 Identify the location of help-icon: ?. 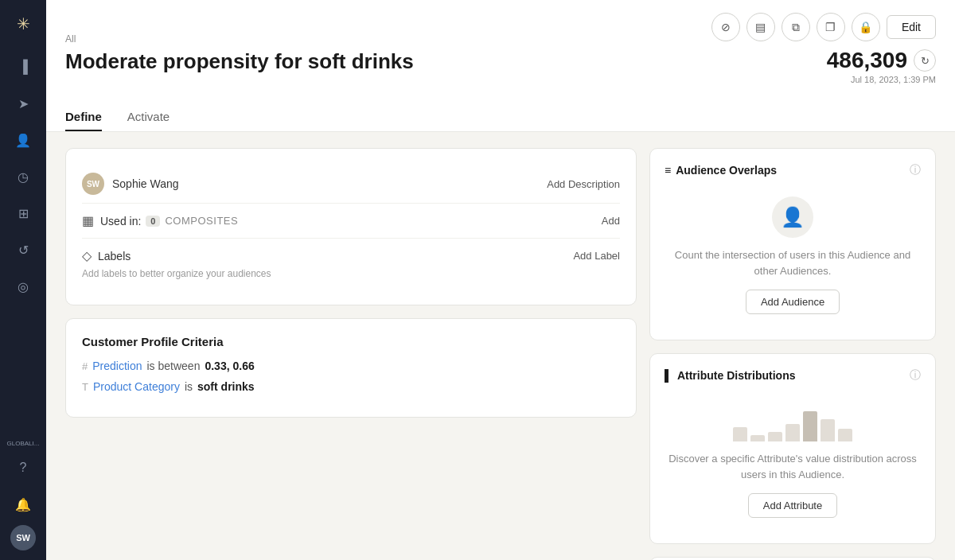
(24, 468).